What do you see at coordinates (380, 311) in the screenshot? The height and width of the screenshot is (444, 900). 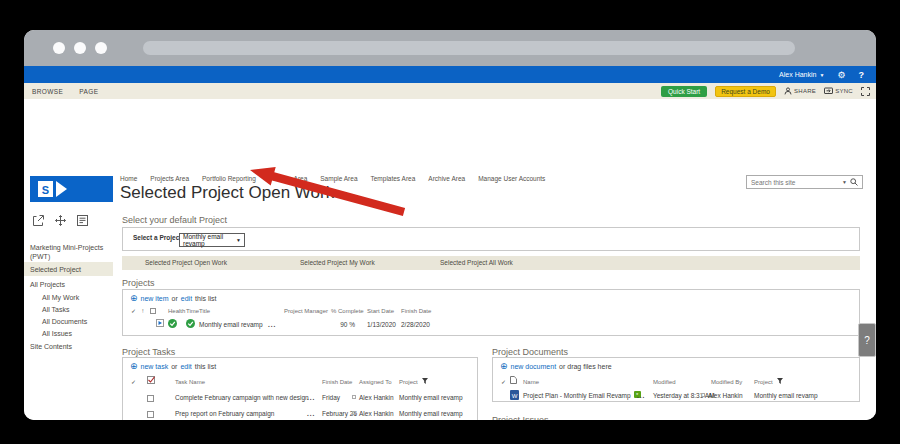 I see `column-start-date: Start Date` at bounding box center [380, 311].